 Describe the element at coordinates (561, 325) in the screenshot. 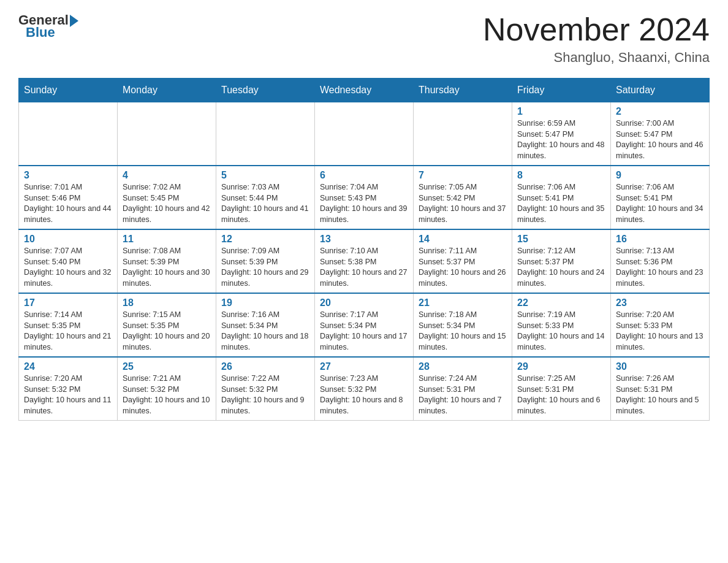

I see `calendar-cell: 22Sunrise: 7:19 AM Sunset: 5:33 PM Dayli…` at that location.